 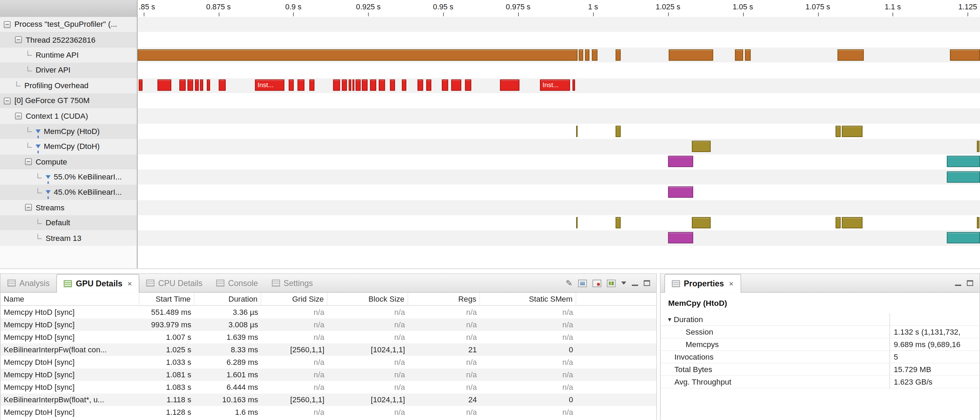 What do you see at coordinates (237, 283) in the screenshot?
I see `tab-console: Console` at bounding box center [237, 283].